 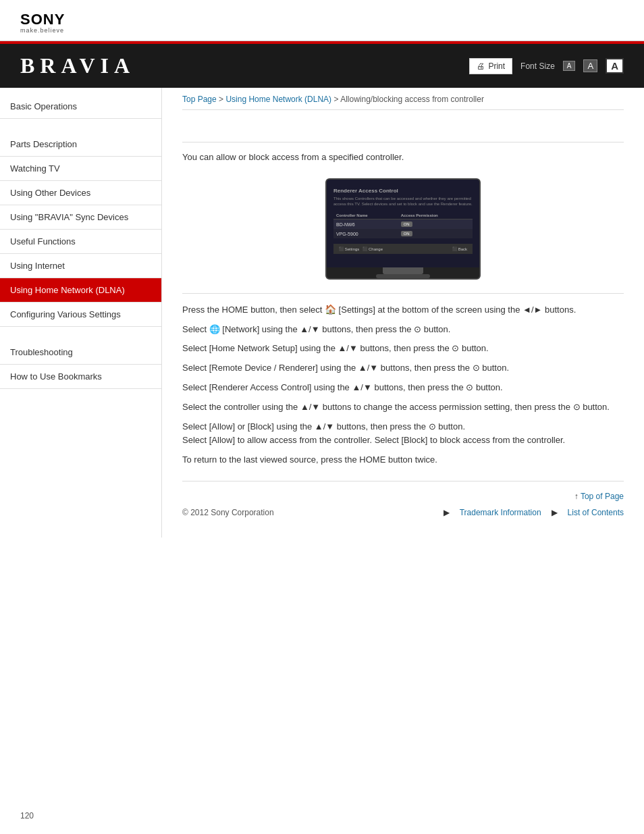 I want to click on tv-row-2: VPG-5900 ON, so click(x=403, y=234).